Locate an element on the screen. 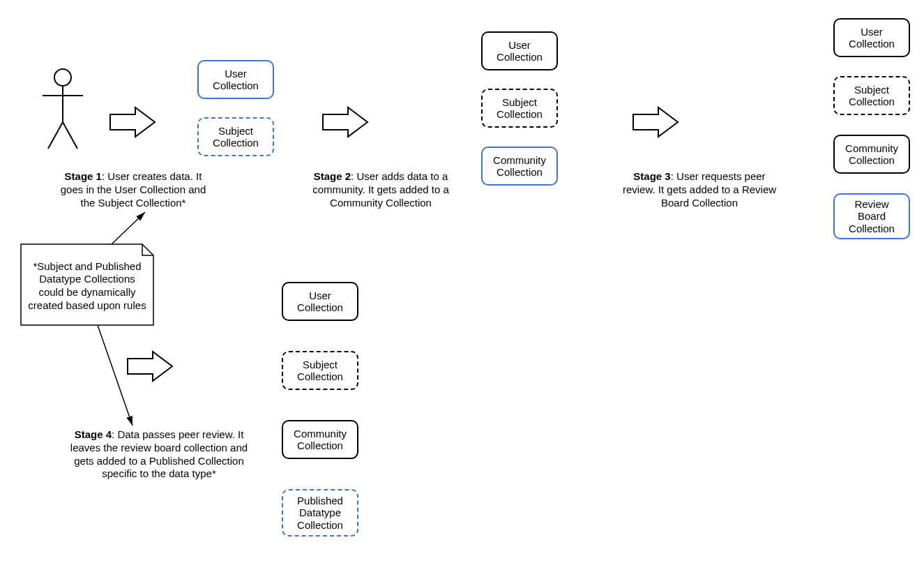  stage-2-caption: Stage 2: User adds data to a community. … is located at coordinates (381, 190).